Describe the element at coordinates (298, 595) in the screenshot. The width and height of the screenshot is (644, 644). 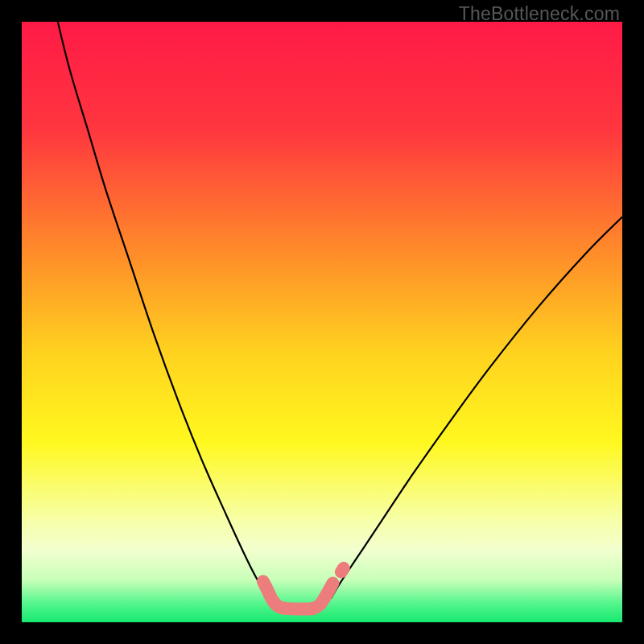
I see `series-bottom-squiggle` at that location.